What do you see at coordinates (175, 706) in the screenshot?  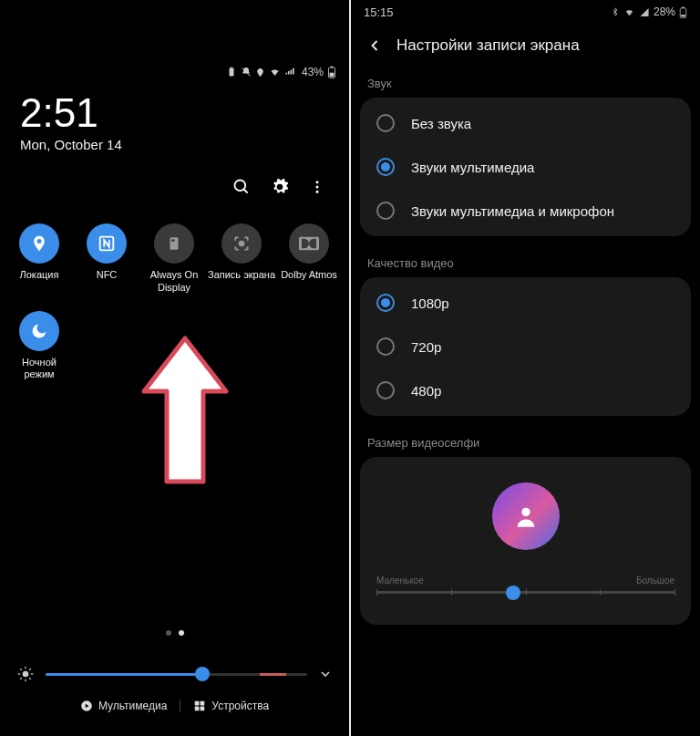 I see `bottom-tabs: Мультимедиа Устройства` at bounding box center [175, 706].